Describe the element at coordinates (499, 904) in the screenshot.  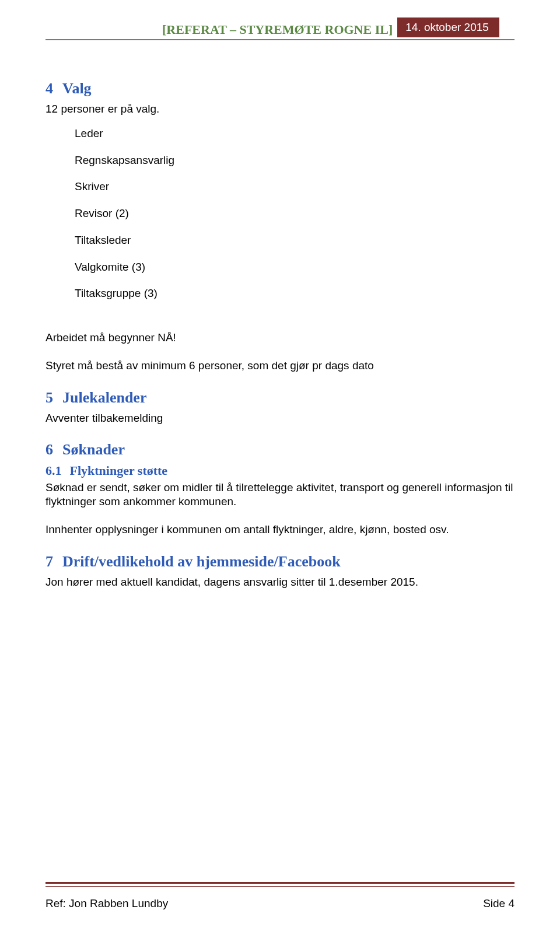
I see `footer-page: Side 4` at that location.